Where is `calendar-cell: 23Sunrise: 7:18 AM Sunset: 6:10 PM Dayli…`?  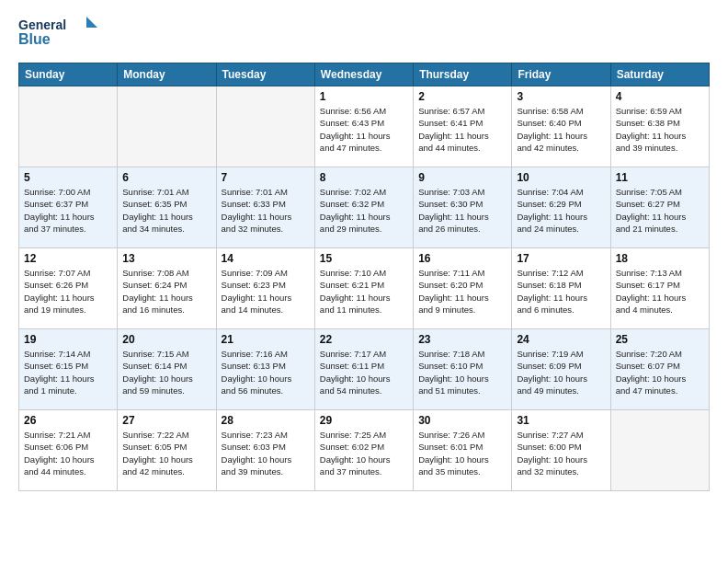
calendar-cell: 23Sunrise: 7:18 AM Sunset: 6:10 PM Dayli… is located at coordinates (463, 370).